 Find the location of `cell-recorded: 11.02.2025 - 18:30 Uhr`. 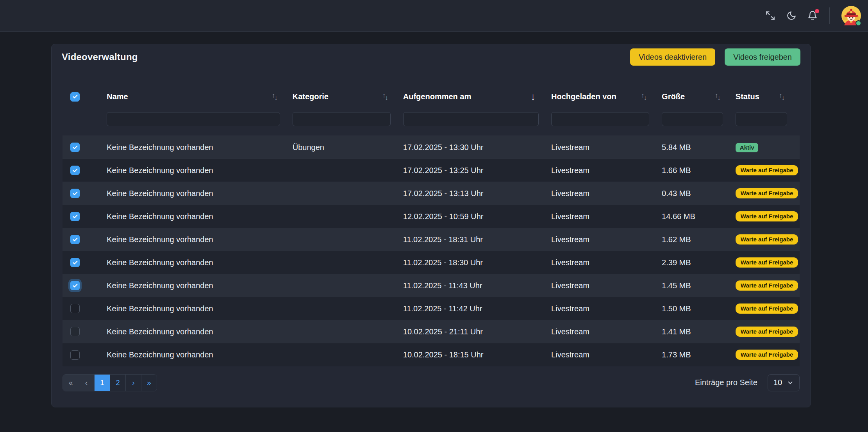

cell-recorded: 11.02.2025 - 18:30 Uhr is located at coordinates (477, 262).